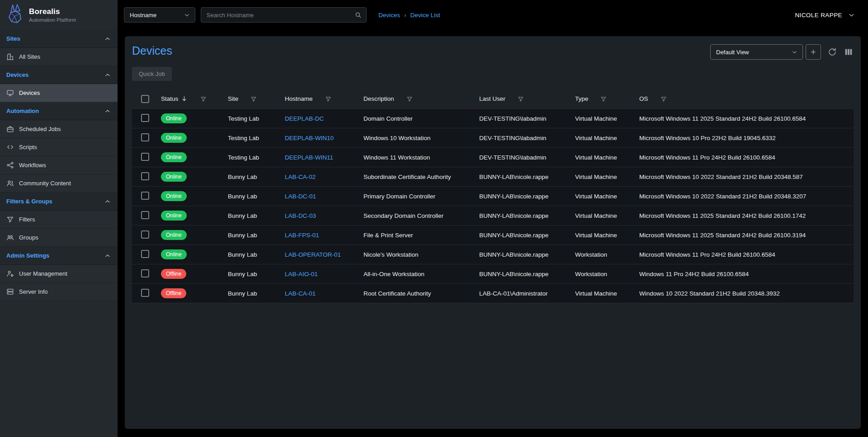 The height and width of the screenshot is (437, 868). What do you see at coordinates (527, 99) in the screenshot?
I see `column-header-last-user: Last User` at bounding box center [527, 99].